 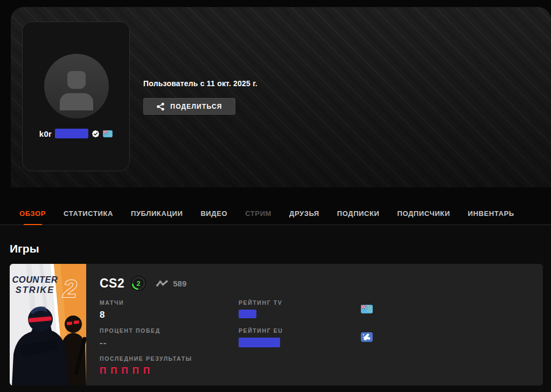 What do you see at coordinates (214, 213) in the screenshot?
I see `tab-videos: ВИДЕО` at bounding box center [214, 213].